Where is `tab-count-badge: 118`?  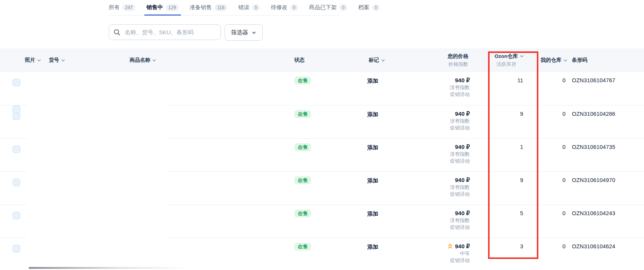
tab-count-badge: 118 is located at coordinates (221, 8).